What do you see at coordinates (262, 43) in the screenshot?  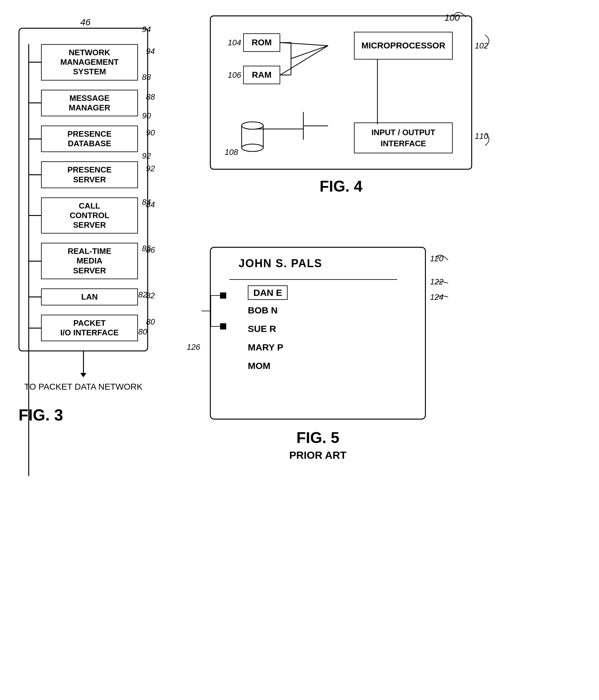 I see `fig4-rom-box: ROM` at bounding box center [262, 43].